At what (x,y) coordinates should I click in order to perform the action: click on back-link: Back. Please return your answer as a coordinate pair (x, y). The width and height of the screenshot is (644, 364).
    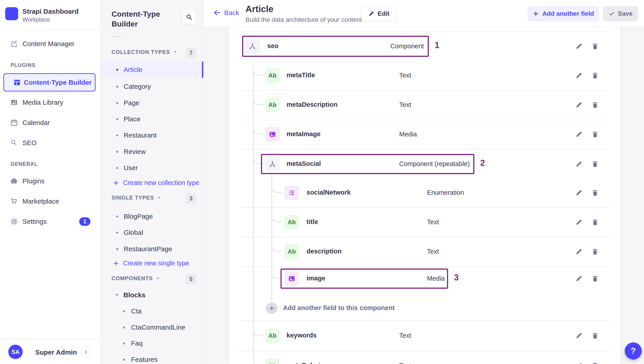
    Looking at the image, I should click on (226, 13).